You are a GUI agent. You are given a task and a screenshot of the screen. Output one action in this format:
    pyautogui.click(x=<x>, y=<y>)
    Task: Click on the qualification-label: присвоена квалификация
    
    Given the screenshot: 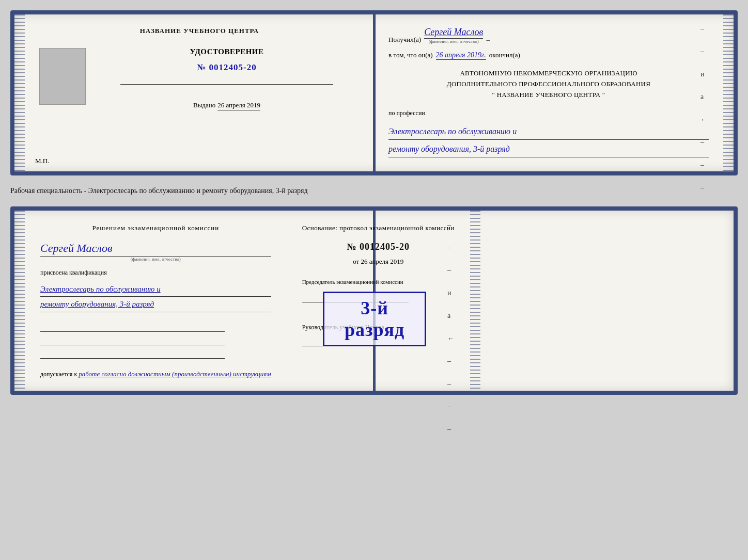 What is the action you would take?
    pyautogui.click(x=156, y=273)
    